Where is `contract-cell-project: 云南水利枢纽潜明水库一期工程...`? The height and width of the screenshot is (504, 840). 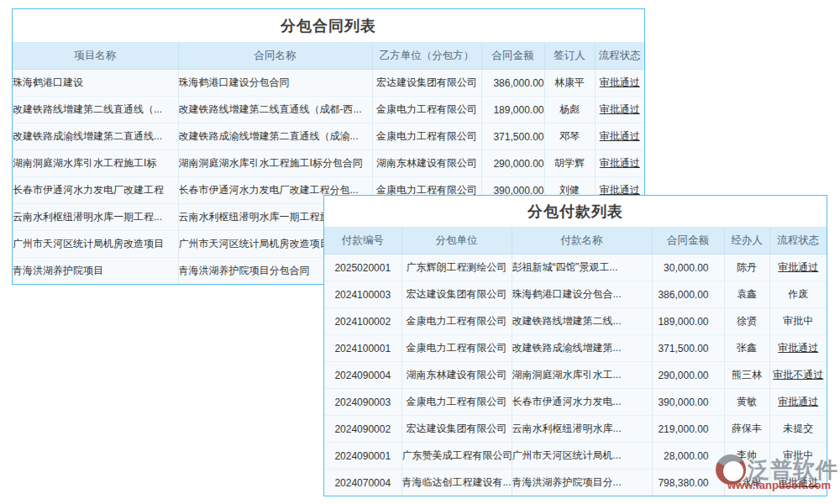
contract-cell-project: 云南水利枢纽潜明水库一期工程... is located at coordinates (96, 218).